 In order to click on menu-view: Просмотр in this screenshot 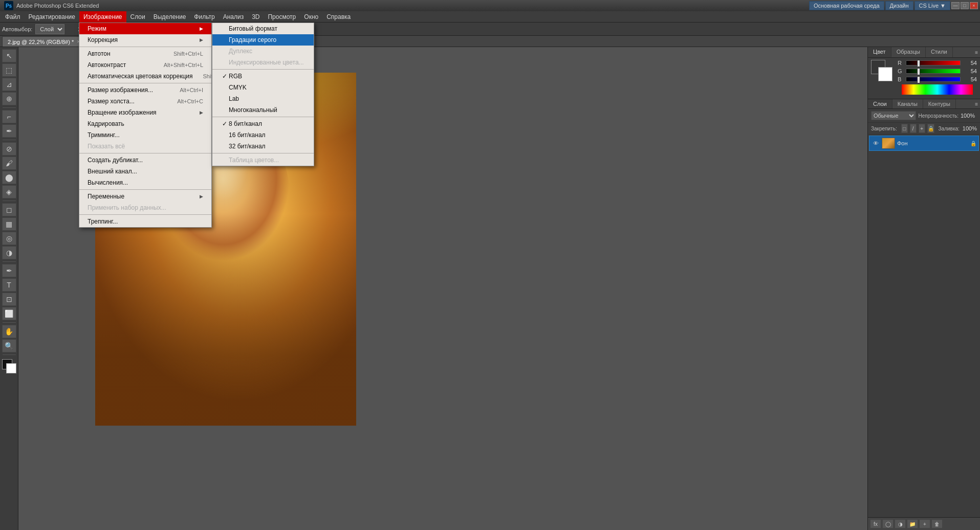, I will do `click(281, 17)`.